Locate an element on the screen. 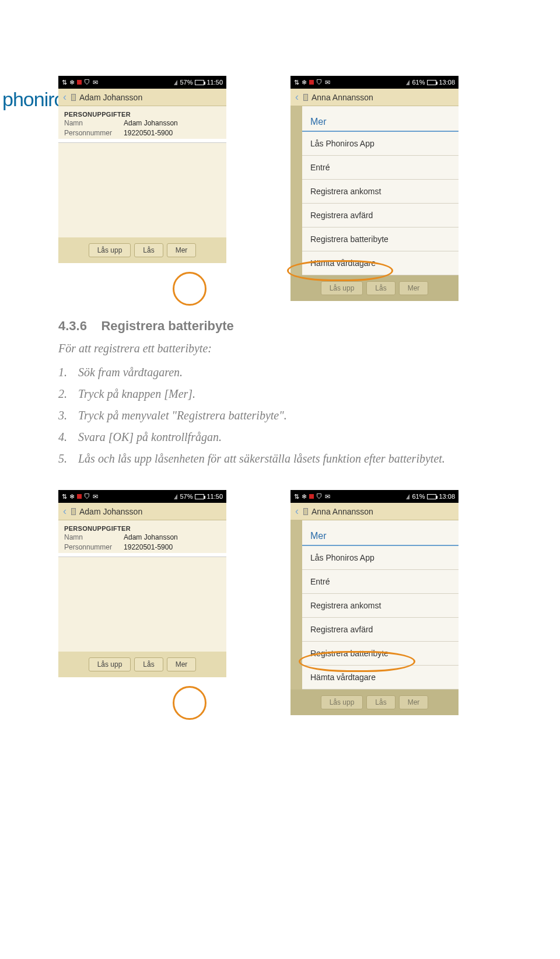  kv-row: Personnummer 19220501-5900 is located at coordinates (142, 134).